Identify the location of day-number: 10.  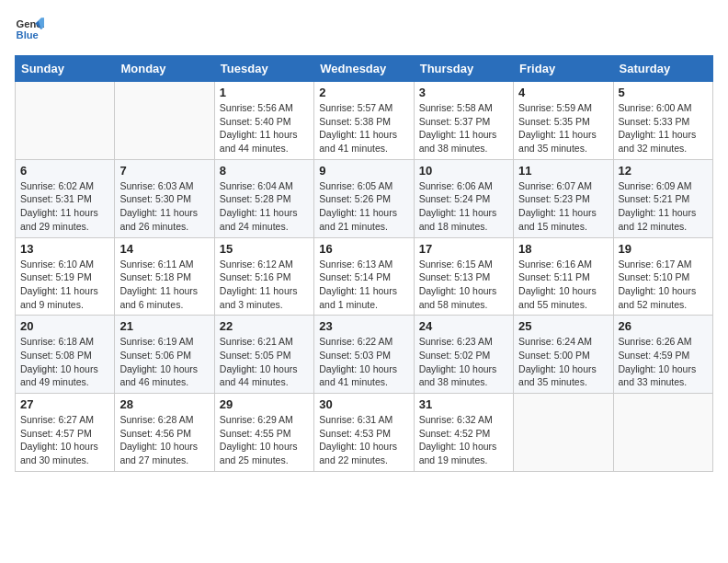
(463, 171).